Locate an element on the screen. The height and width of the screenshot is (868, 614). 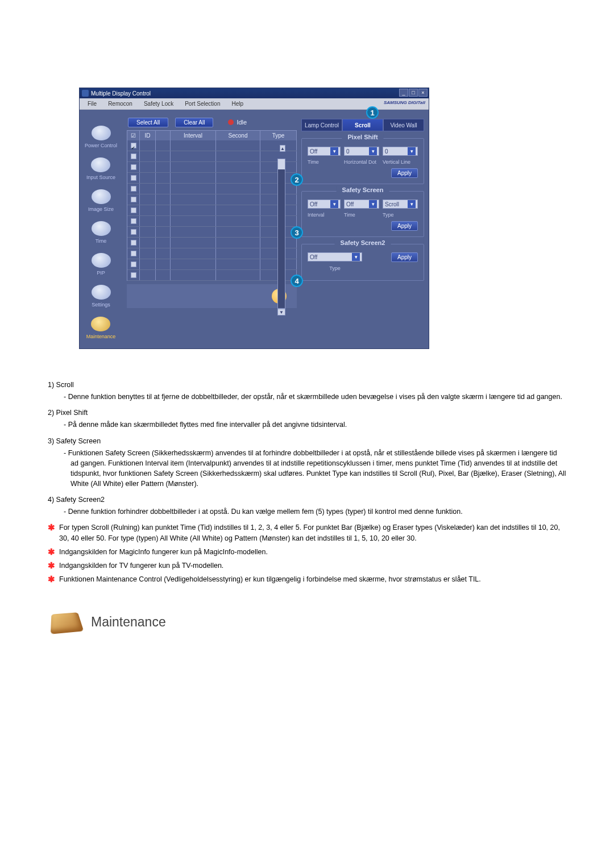
pixel-shift-vert-select: 0▾ is located at coordinates (400, 151).